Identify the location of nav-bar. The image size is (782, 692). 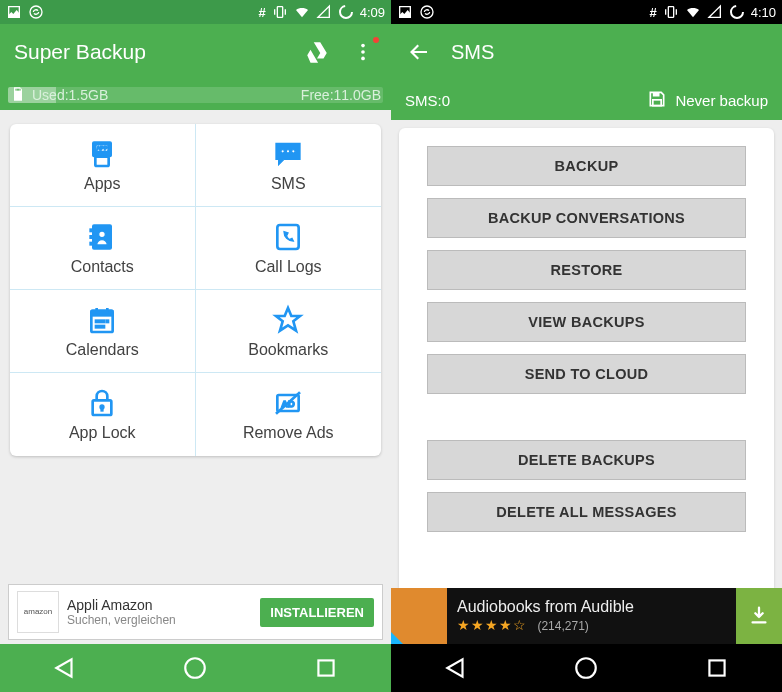
(586, 668).